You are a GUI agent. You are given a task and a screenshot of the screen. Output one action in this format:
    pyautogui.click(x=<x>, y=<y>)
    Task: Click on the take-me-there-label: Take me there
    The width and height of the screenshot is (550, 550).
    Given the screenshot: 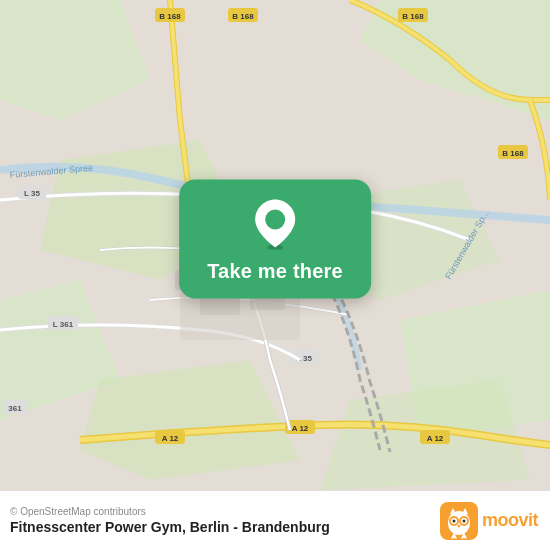 What is the action you would take?
    pyautogui.click(x=275, y=272)
    